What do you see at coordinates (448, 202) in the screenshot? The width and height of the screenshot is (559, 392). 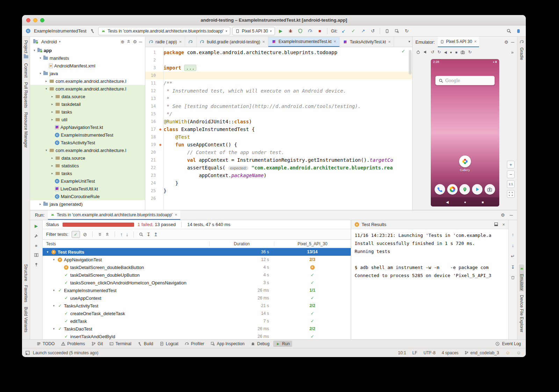 I see `nav-back-icon: ◀` at bounding box center [448, 202].